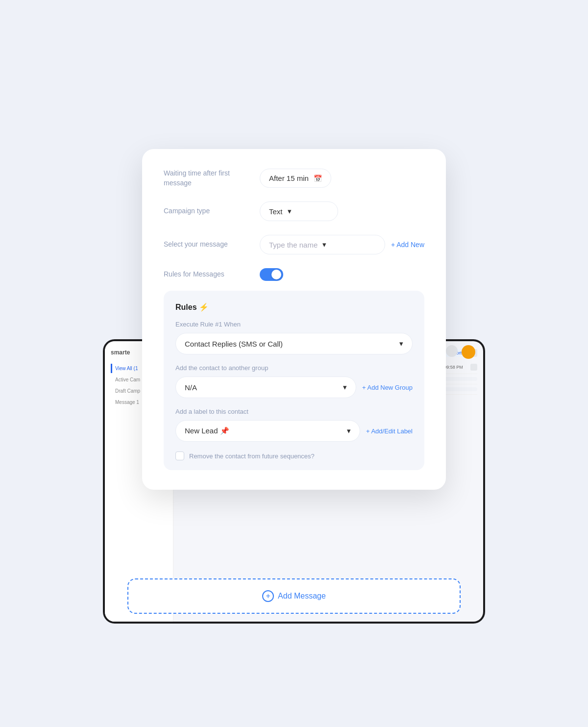  What do you see at coordinates (389, 431) in the screenshot?
I see `add-edit-label-link: + Add/Edit Label` at bounding box center [389, 431].